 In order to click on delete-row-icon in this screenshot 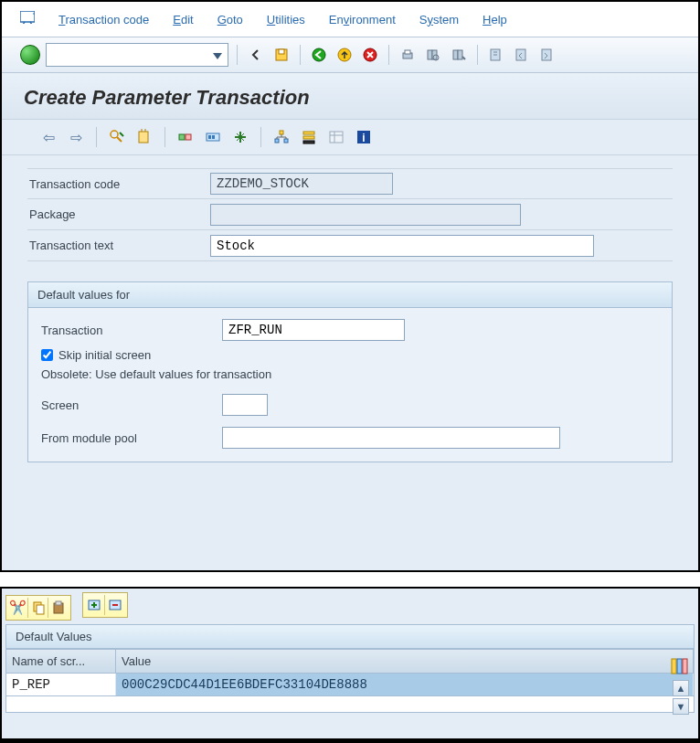, I will do `click(115, 605)`.